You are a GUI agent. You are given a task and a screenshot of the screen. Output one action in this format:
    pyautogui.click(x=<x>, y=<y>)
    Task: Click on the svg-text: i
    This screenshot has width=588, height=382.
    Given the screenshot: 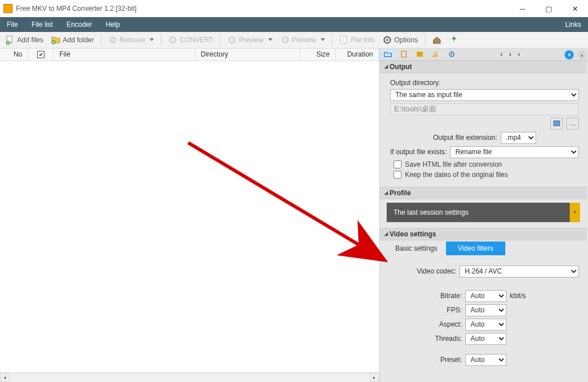 What is the action you would take?
    pyautogui.click(x=343, y=40)
    